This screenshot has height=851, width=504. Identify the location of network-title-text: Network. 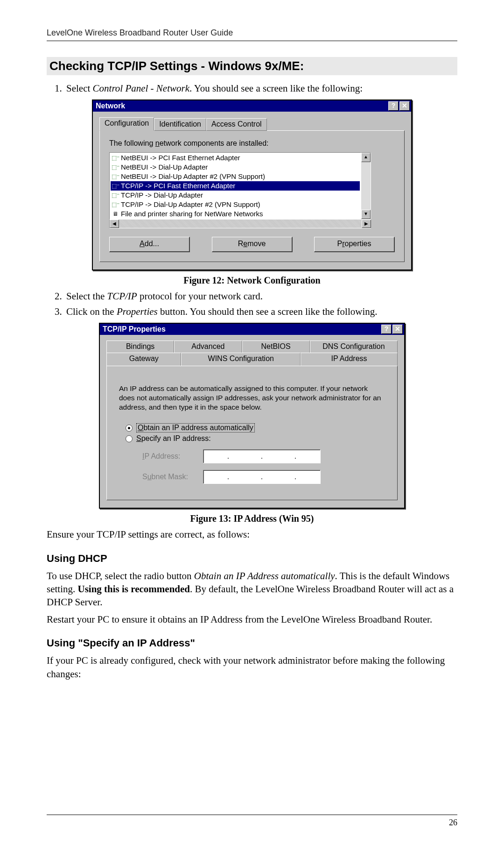
(110, 106).